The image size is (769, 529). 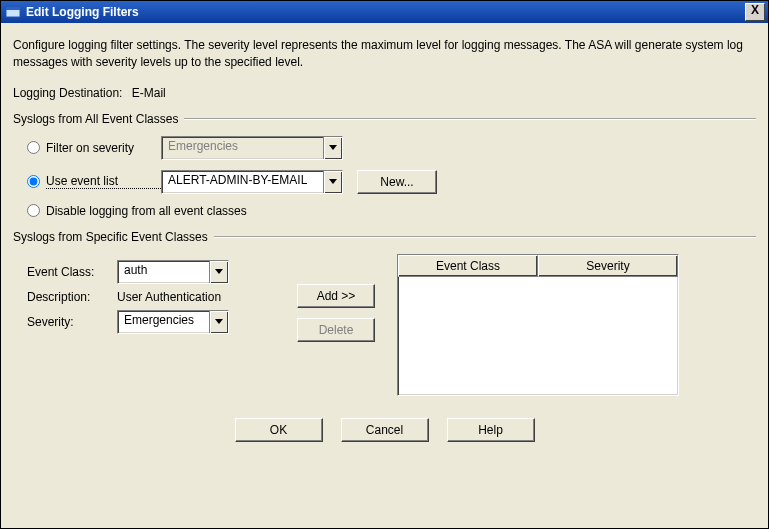 I want to click on group-specific-title: Syslogs from Specific Event Classes, so click(x=114, y=237).